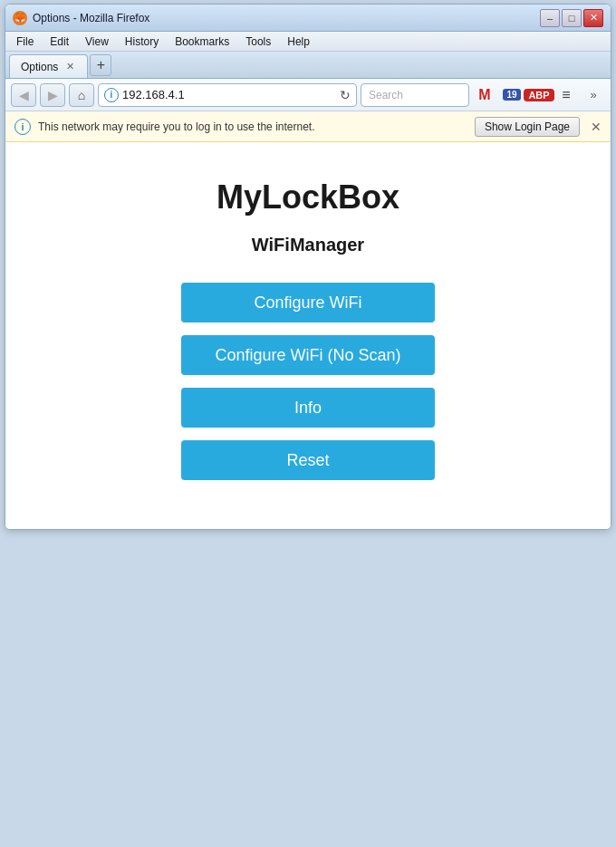  What do you see at coordinates (538, 95) in the screenshot?
I see `abp-label: ABP` at bounding box center [538, 95].